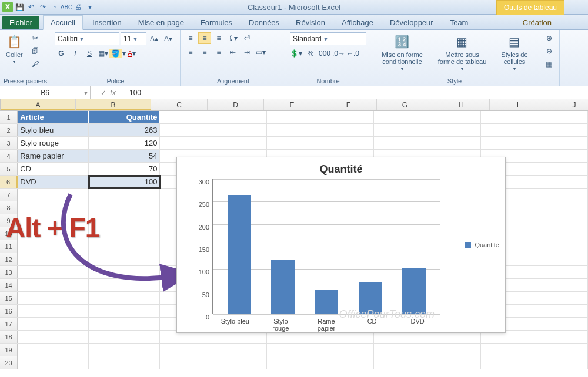 Image resolution: width=588 pixels, height=377 pixels. I want to click on grow-font-icon: A▴, so click(154, 39).